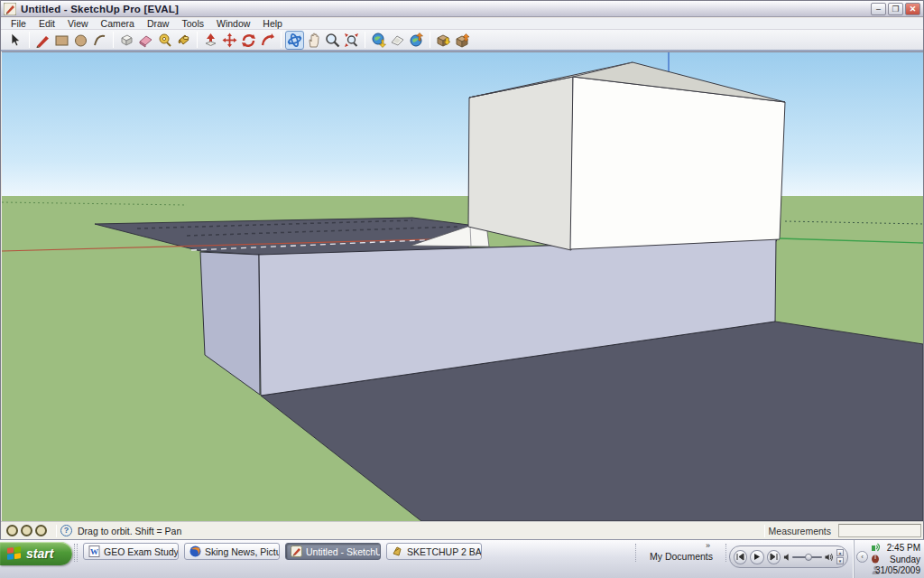 Image resolution: width=924 pixels, height=578 pixels. What do you see at coordinates (42, 531) in the screenshot?
I see `claim-medallion-icon` at bounding box center [42, 531].